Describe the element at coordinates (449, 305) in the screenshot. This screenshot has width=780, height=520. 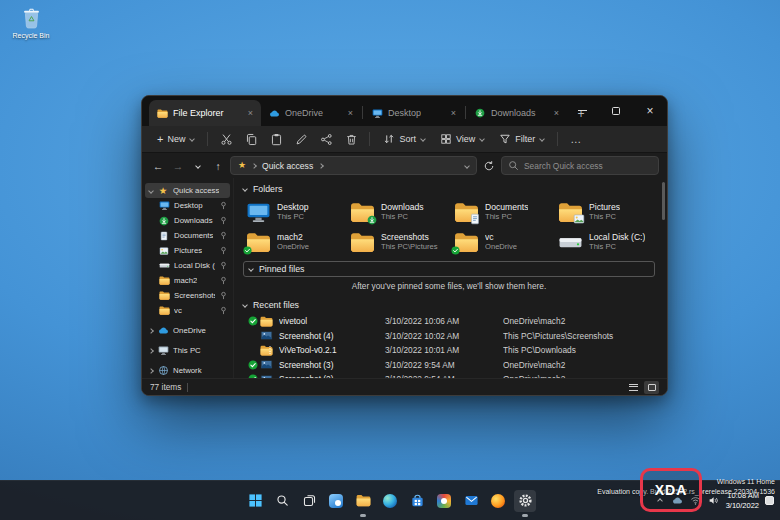
I see `section-recent-header: Recent files` at that location.